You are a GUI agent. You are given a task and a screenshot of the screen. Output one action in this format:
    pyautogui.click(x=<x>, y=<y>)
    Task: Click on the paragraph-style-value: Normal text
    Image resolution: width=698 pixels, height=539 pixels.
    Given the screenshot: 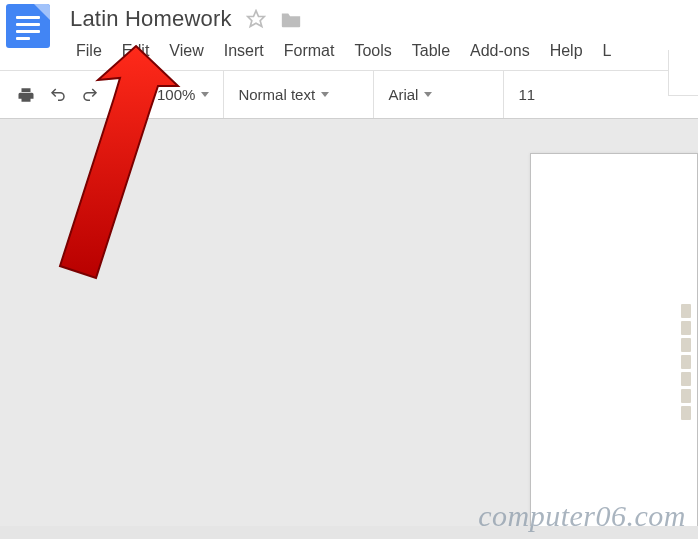 What is the action you would take?
    pyautogui.click(x=276, y=94)
    